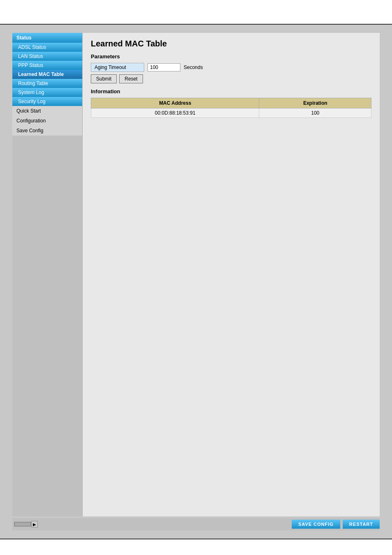  Describe the element at coordinates (23, 524) in the screenshot. I see `scrollbar-track` at that location.